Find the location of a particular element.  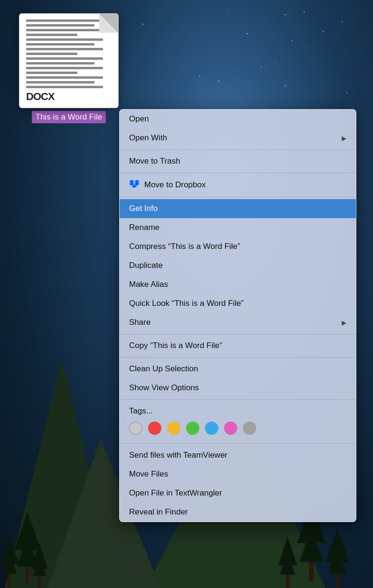

menu-item-share: Share ▶ is located at coordinates (238, 322).